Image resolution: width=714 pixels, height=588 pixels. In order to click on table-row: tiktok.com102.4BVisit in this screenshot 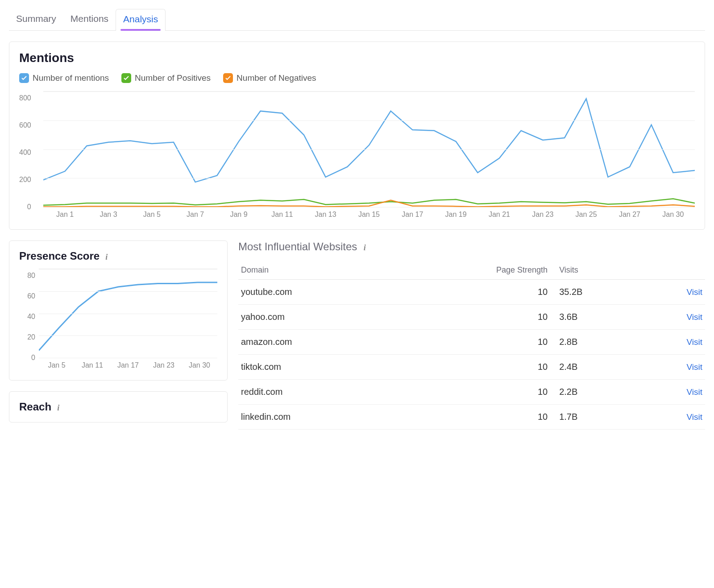, I will do `click(472, 367)`.